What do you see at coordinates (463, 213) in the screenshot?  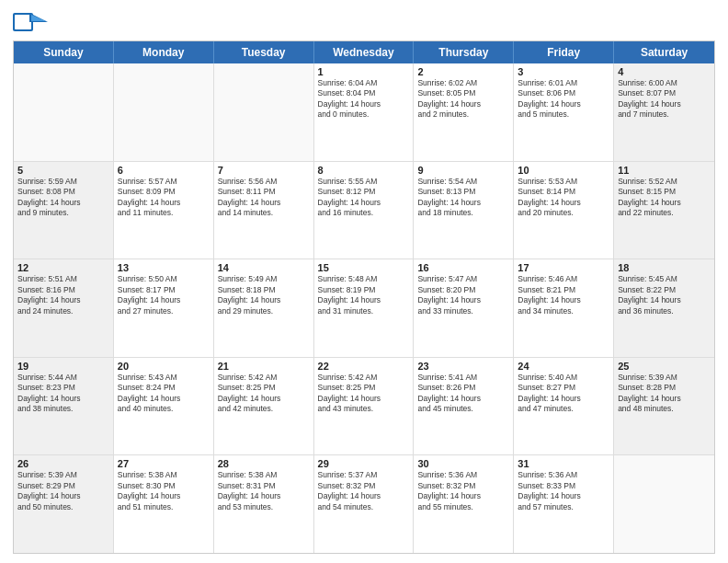 I see `cell-line-3: and 18 minutes.` at bounding box center [463, 213].